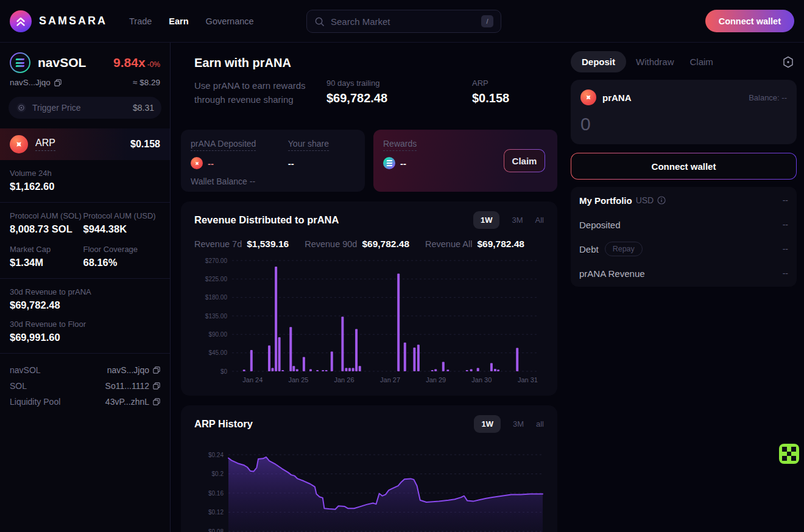 The image size is (804, 532). I want to click on brand-name: SAMSARA, so click(73, 21).